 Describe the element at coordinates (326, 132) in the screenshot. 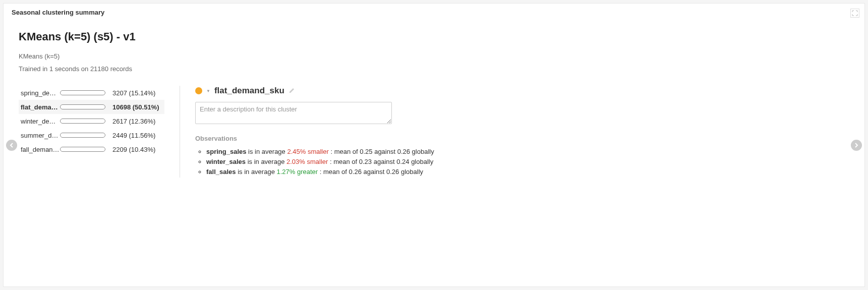

I see `cluster-detail: ▼ flat_demand_sku Observations spring_sa…` at that location.